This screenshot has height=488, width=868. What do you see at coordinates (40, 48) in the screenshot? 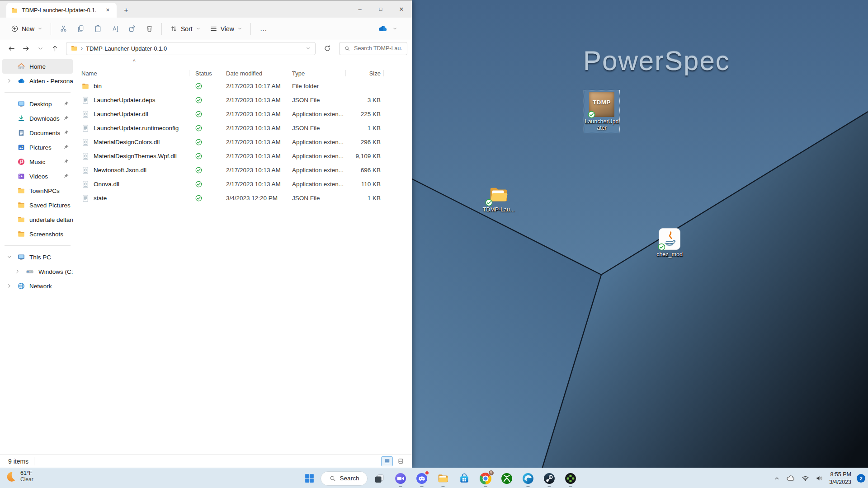
I see `recent-locations-button` at bounding box center [40, 48].